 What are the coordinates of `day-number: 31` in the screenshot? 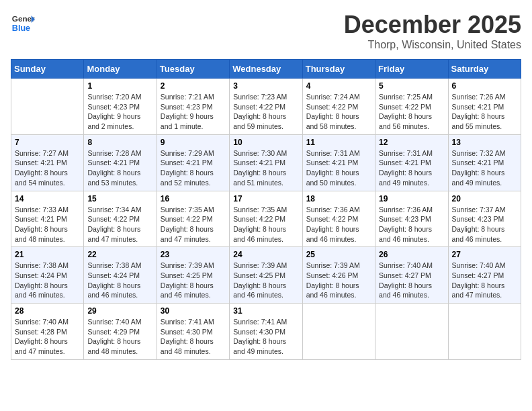 It's located at (266, 311).